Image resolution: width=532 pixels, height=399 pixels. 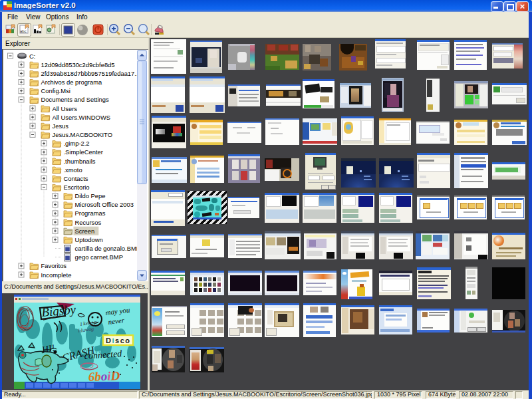 What do you see at coordinates (56, 90) in the screenshot?
I see `svg-text: Config.Msi` at bounding box center [56, 90].